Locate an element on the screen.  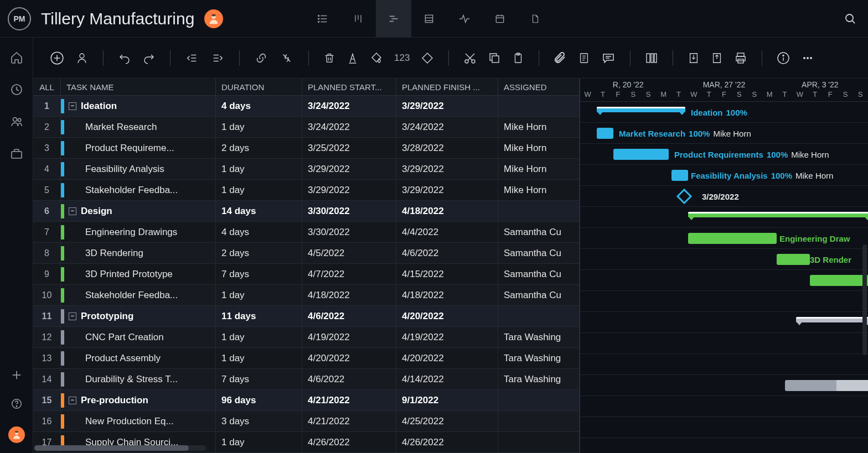
table-row: 14Durability & Stress T...7 days4/6/2022… is located at coordinates (307, 379).